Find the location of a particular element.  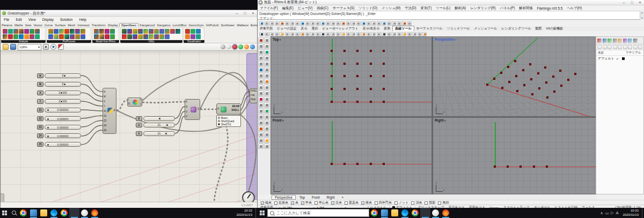

panel-tab-icon is located at coordinates (599, 41).